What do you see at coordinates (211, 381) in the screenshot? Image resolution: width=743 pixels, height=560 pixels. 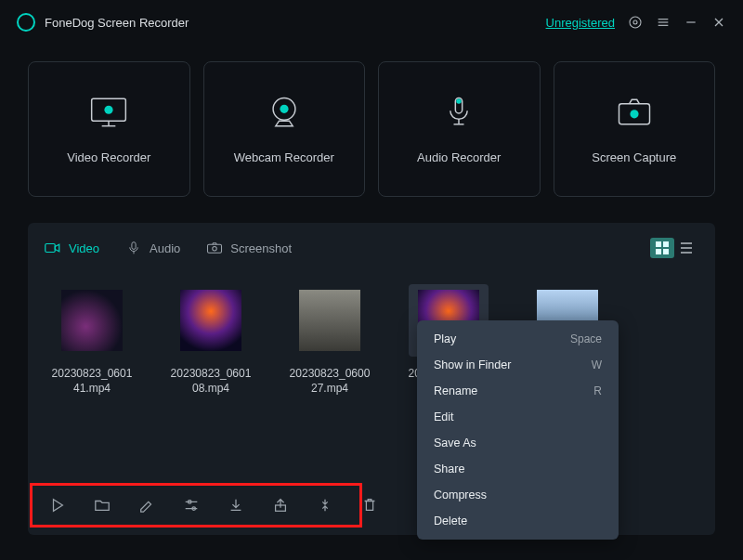 I see `file-name: 20230823_060108.mp4` at bounding box center [211, 381].